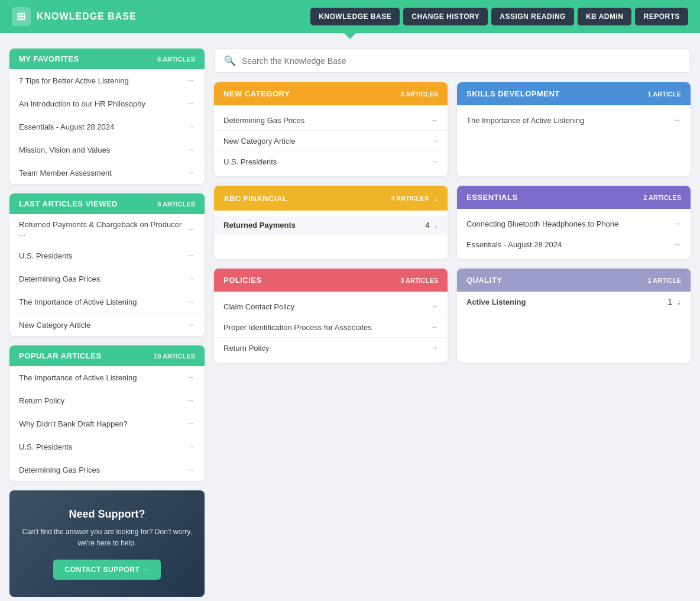  I want to click on quality-title: QUALITY, so click(485, 280).